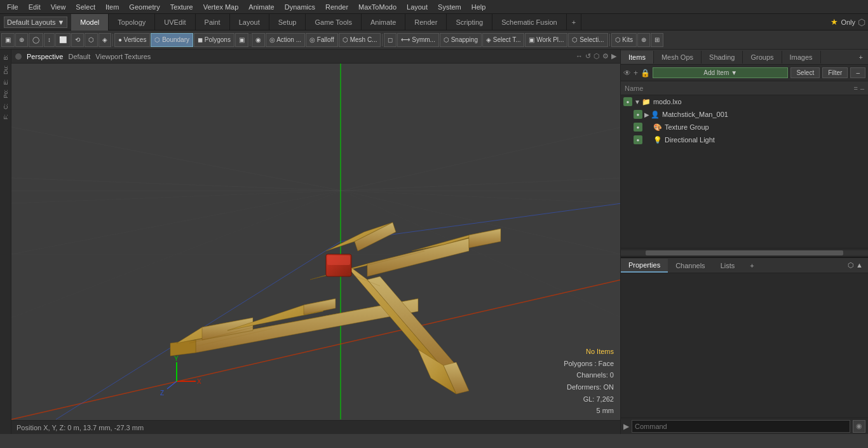 The width and height of the screenshot is (868, 448). I want to click on polygons-btn: ◼ Polygons, so click(214, 40).